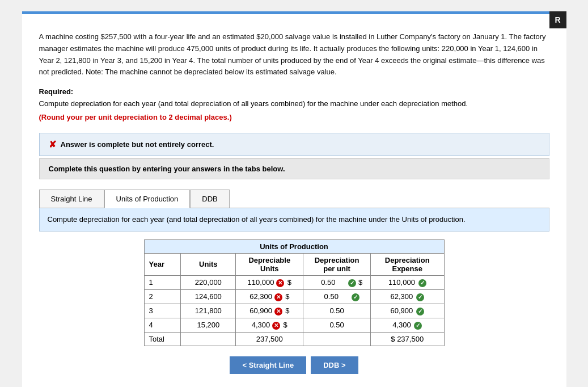  What do you see at coordinates (356, 297) in the screenshot?
I see `dep-per-unit-check-icon-2: ✓` at bounding box center [356, 297].